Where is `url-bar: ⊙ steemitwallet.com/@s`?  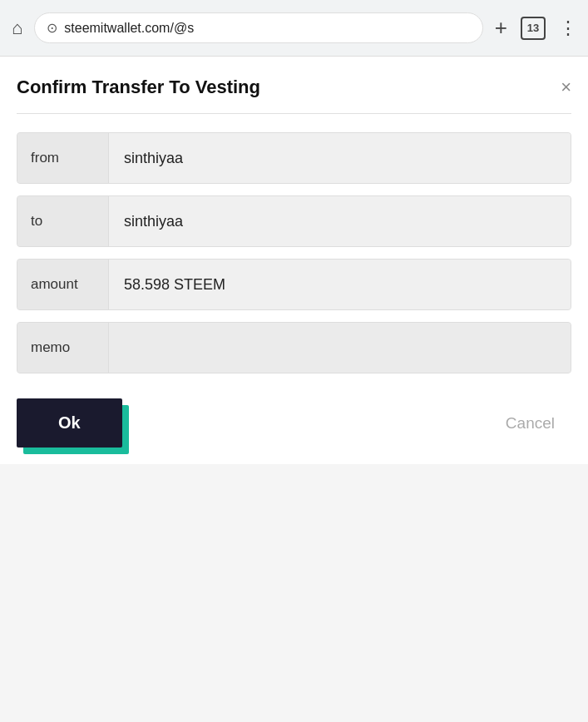 url-bar: ⊙ steemitwallet.com/@s is located at coordinates (259, 28).